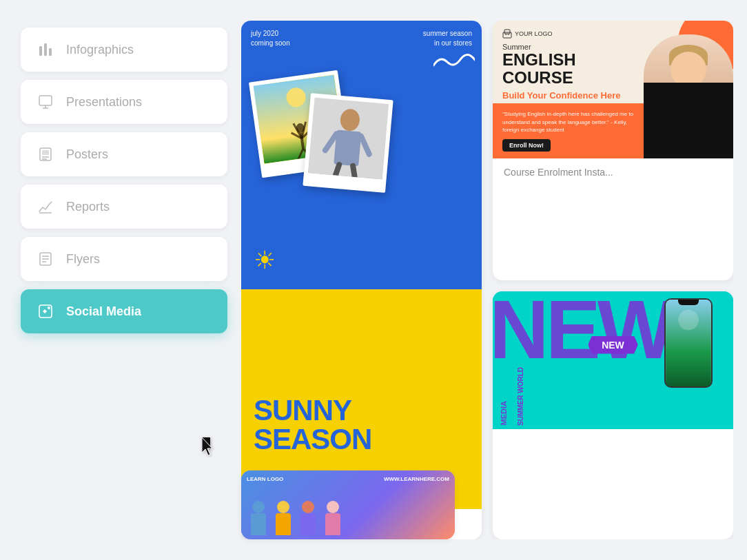 The width and height of the screenshot is (747, 560). Describe the element at coordinates (568, 122) in the screenshot. I see `course-quote: "Studying English in-depth here has chal…` at that location.